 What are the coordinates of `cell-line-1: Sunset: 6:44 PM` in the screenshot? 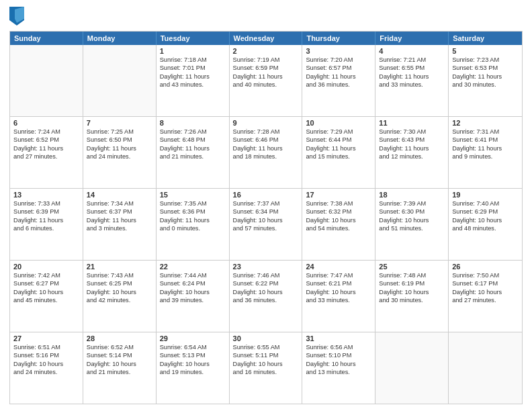 It's located at (339, 140).